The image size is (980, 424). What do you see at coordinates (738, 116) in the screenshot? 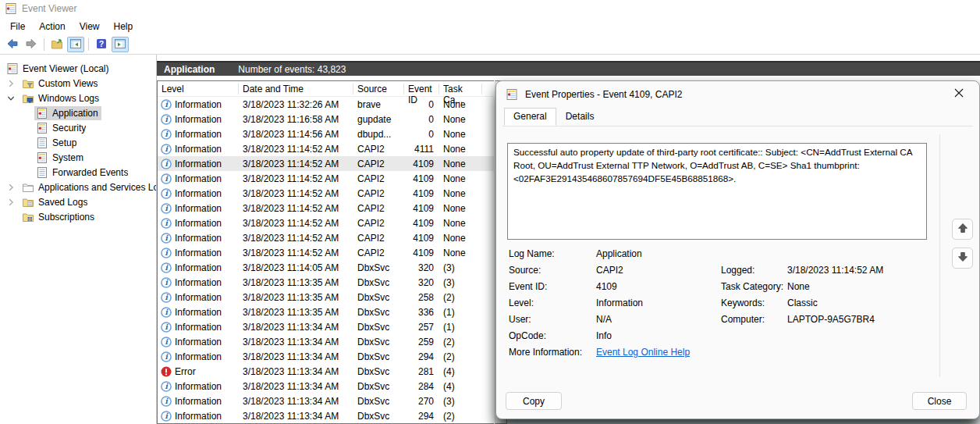
I see `dialog-tabs: General Details` at bounding box center [738, 116].